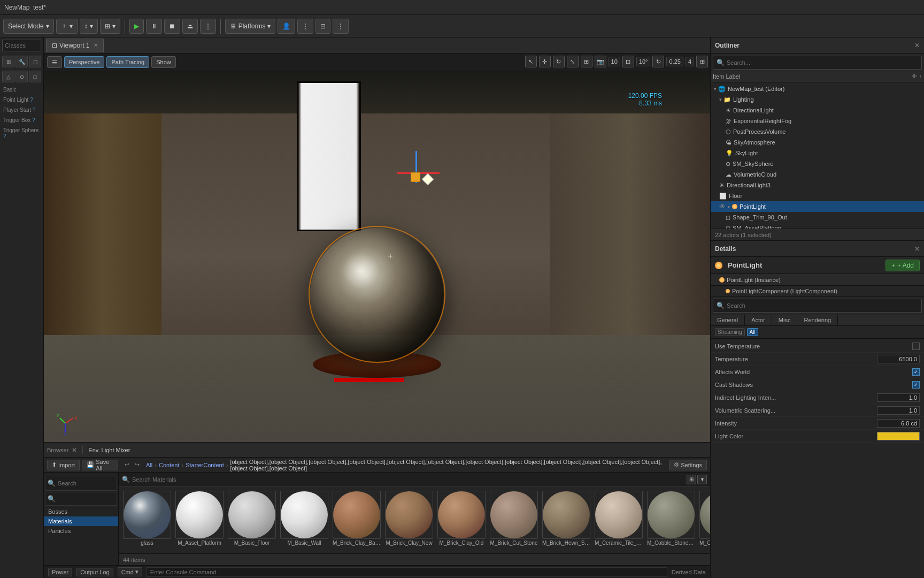  What do you see at coordinates (817, 207) in the screenshot?
I see `tree-item-pointlight: 👁 ▸ PointLight` at bounding box center [817, 207].